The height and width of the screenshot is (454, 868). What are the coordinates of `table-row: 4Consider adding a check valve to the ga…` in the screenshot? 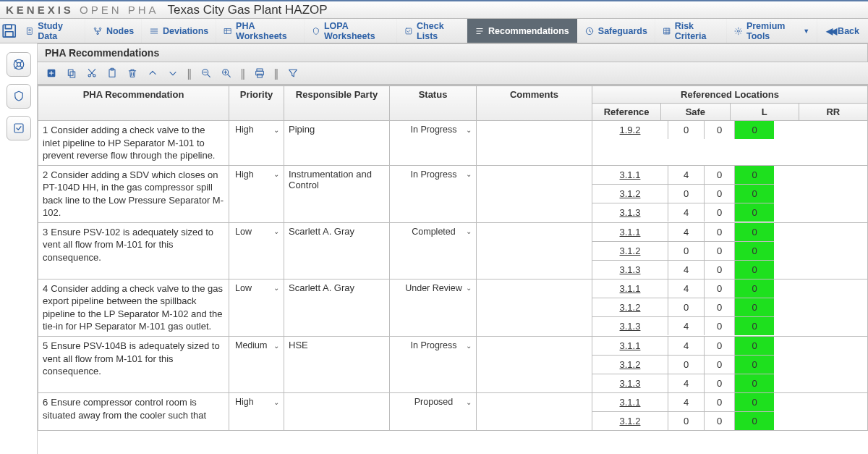 It's located at (453, 307).